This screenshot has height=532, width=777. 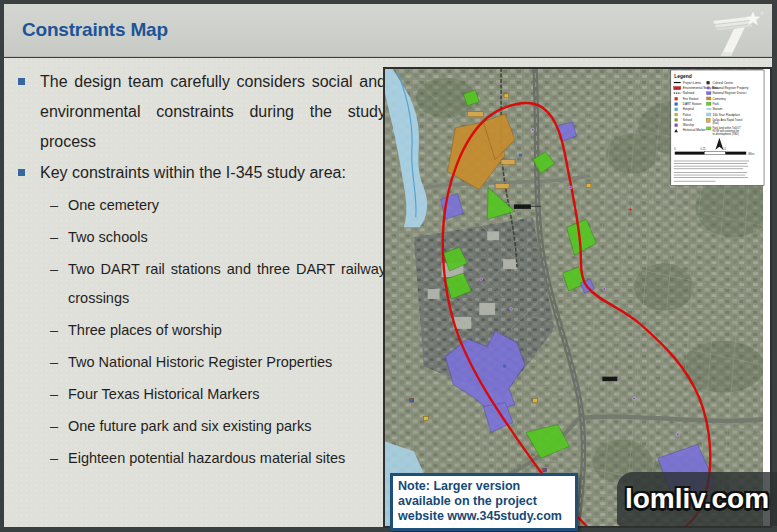 What do you see at coordinates (227, 362) in the screenshot?
I see `sub-bullet-text: Two National Historic Register Propertie…` at bounding box center [227, 362].